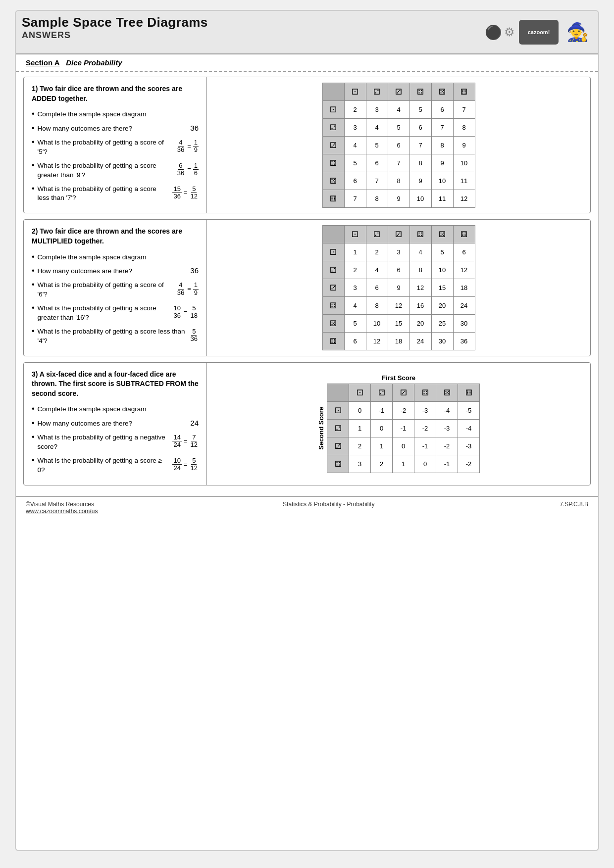 Image resolution: width=614 pixels, height=868 pixels. I want to click on q3-prob1-answer: 14 24 = 7 12, so click(185, 441).